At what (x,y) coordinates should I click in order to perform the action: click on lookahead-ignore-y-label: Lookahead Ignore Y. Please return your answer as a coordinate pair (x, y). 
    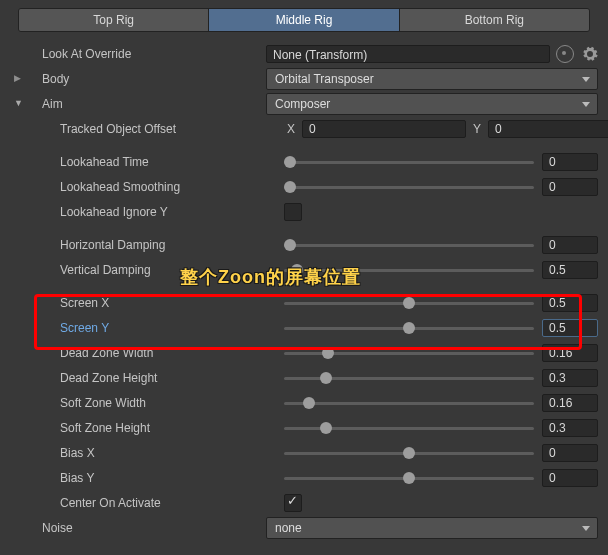
    Looking at the image, I should click on (156, 212).